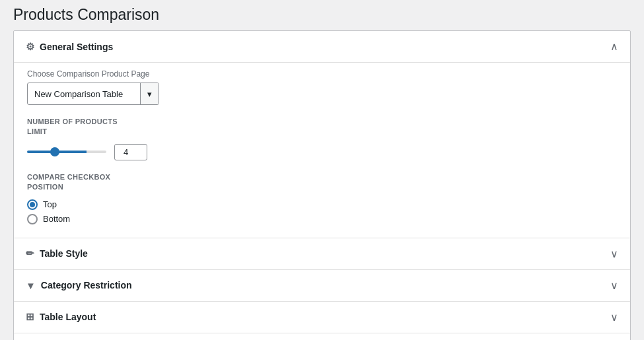 This screenshot has width=644, height=340. I want to click on products-limit-number-input, so click(131, 152).